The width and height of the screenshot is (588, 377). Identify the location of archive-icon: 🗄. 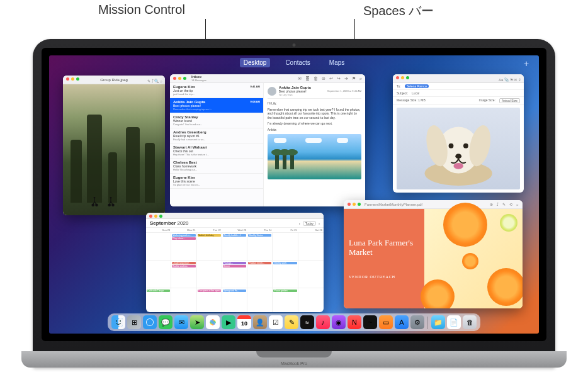
(307, 78).